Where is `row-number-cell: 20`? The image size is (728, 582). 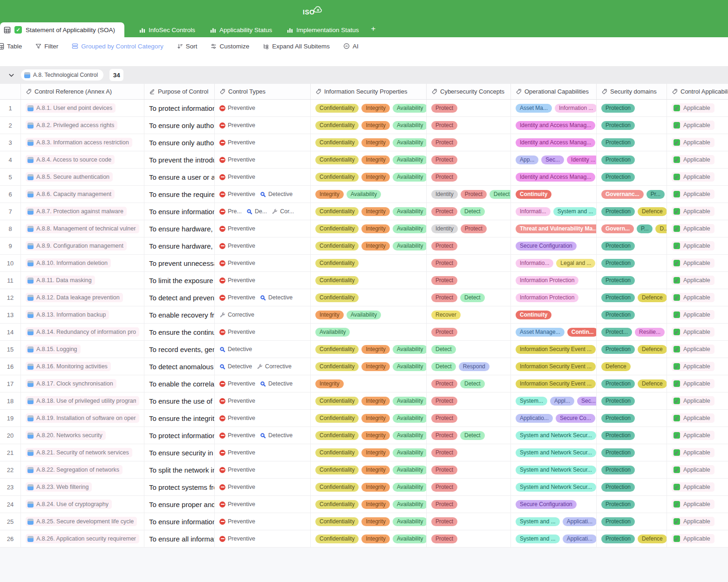 row-number-cell: 20 is located at coordinates (10, 435).